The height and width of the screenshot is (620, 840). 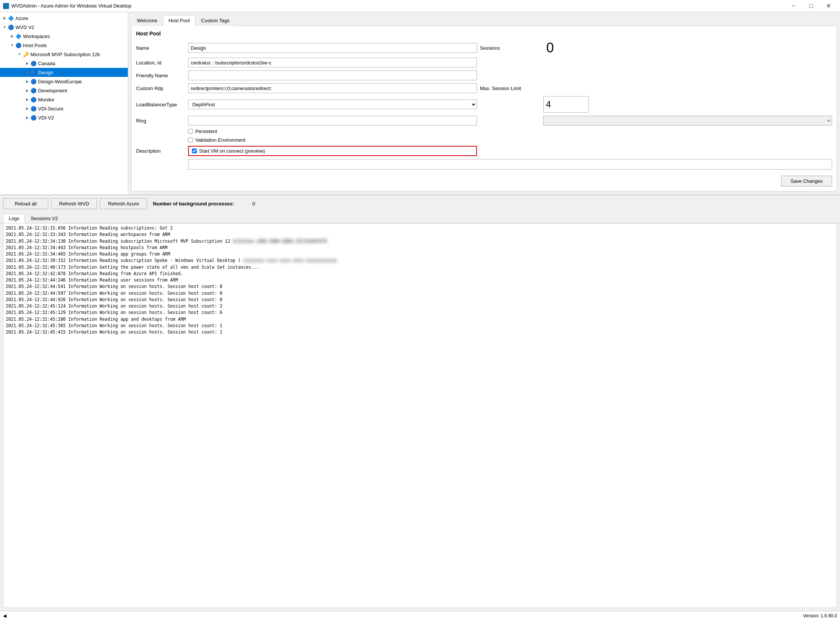 I want to click on sidebar-item-label: Workspaces, so click(x=36, y=36).